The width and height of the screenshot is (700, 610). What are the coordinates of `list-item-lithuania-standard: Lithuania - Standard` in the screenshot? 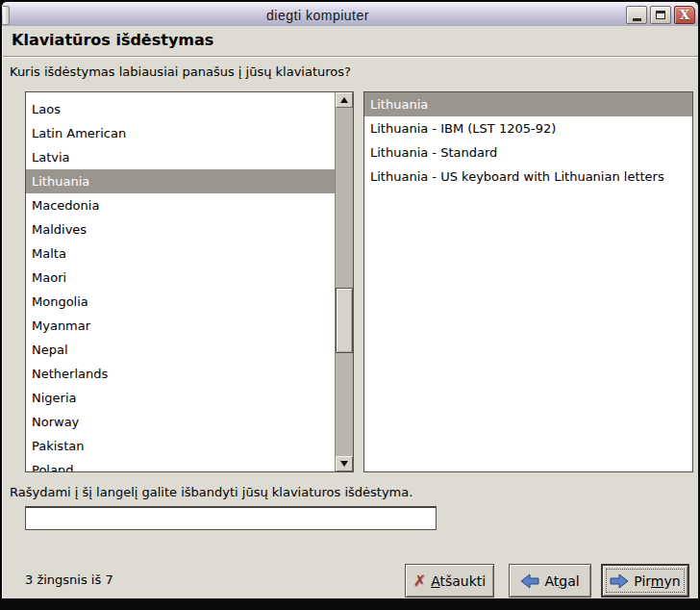 It's located at (529, 152).